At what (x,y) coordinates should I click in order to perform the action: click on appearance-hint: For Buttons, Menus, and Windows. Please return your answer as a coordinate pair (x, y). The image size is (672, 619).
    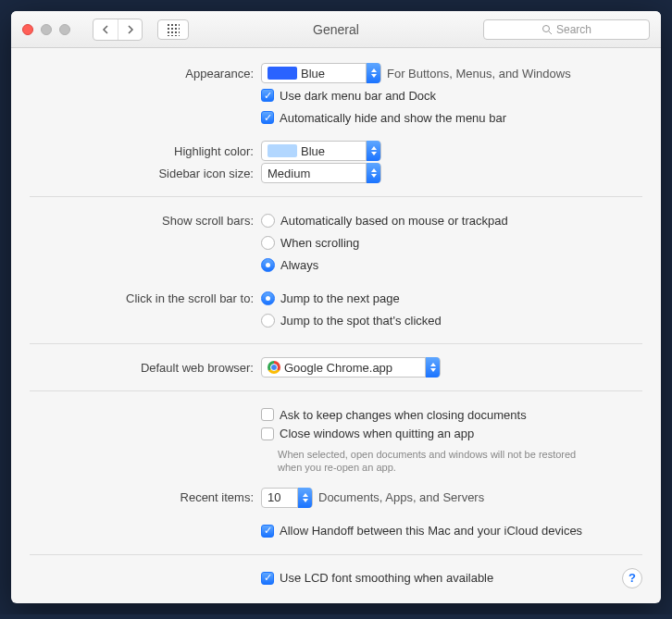
    Looking at the image, I should click on (479, 74).